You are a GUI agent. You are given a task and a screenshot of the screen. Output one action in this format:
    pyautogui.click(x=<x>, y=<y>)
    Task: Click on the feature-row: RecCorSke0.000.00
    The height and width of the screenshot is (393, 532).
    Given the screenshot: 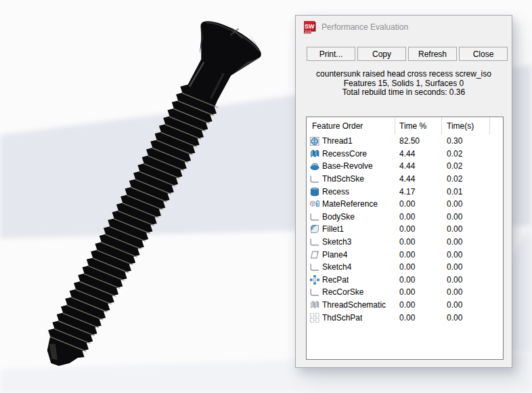 What is the action you would take?
    pyautogui.click(x=405, y=293)
    